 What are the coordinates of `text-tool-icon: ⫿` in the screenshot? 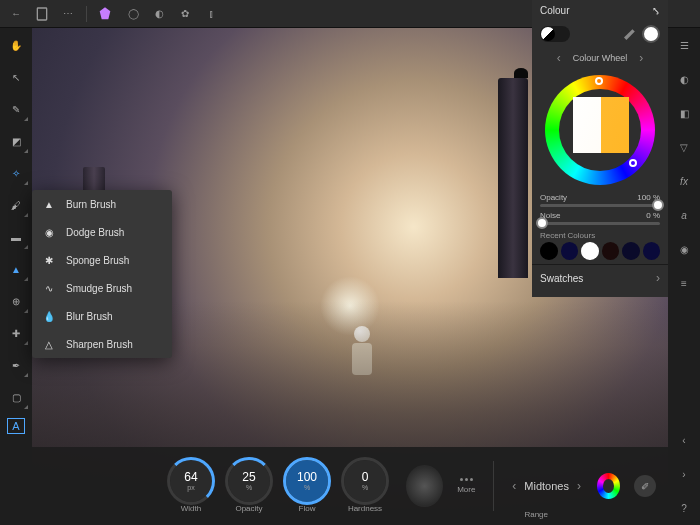 It's located at (211, 14).